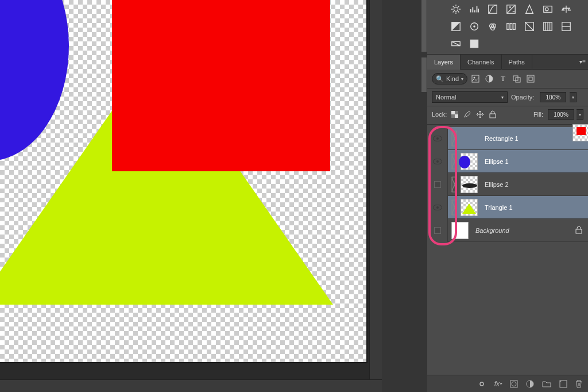 The height and width of the screenshot is (392, 588). Describe the element at coordinates (563, 384) in the screenshot. I see `new-layer-icon` at that location.